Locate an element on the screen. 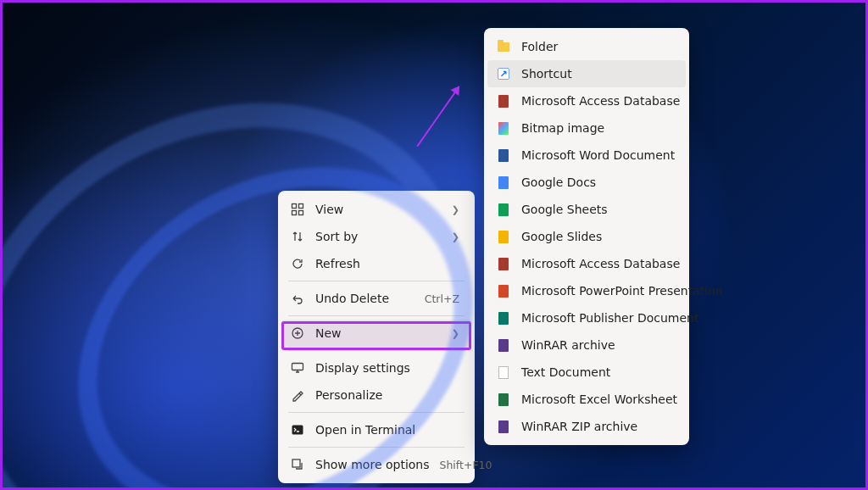  desktop-context-menu: View ❯ Sort by ❯ Refresh Undo Delete Ctr… is located at coordinates (376, 337).